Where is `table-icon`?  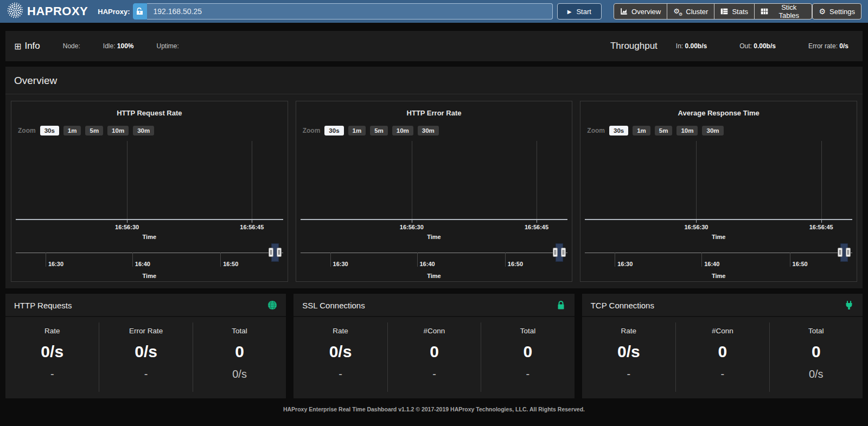
table-icon is located at coordinates (764, 11).